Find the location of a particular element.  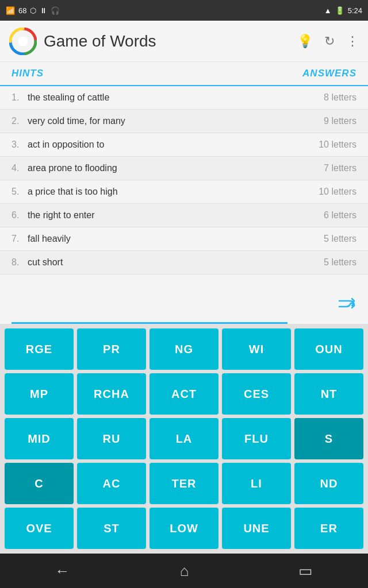

hint-number: 3. is located at coordinates (18, 145).